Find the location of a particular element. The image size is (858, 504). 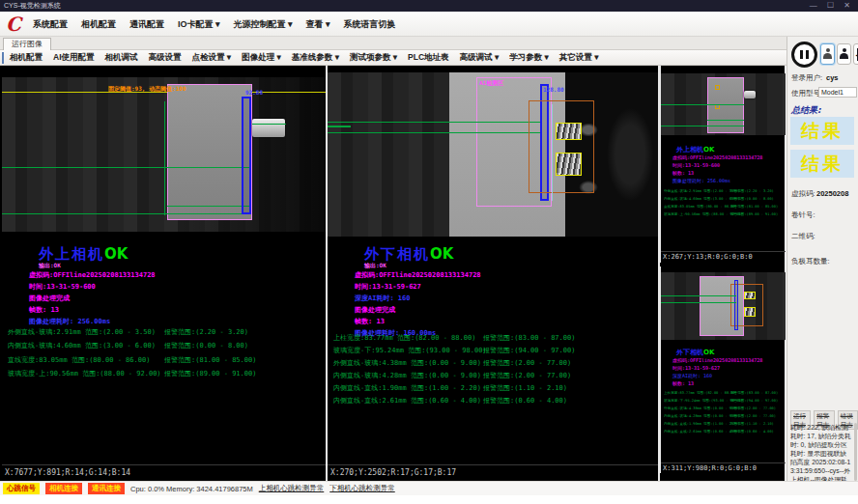

alarm-range: 报警范围:(89.00 - 91.00) is located at coordinates (211, 374).